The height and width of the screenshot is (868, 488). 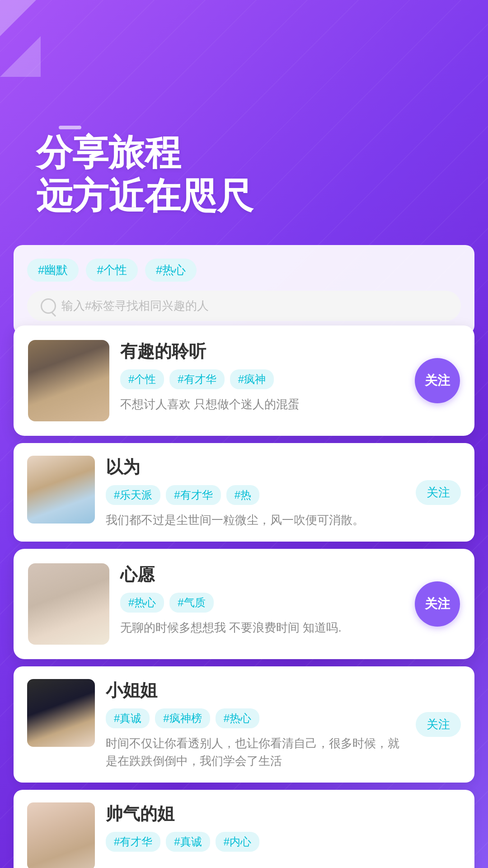 What do you see at coordinates (244, 270) in the screenshot?
I see `tags-row: #幽默 #个性 #热心` at bounding box center [244, 270].